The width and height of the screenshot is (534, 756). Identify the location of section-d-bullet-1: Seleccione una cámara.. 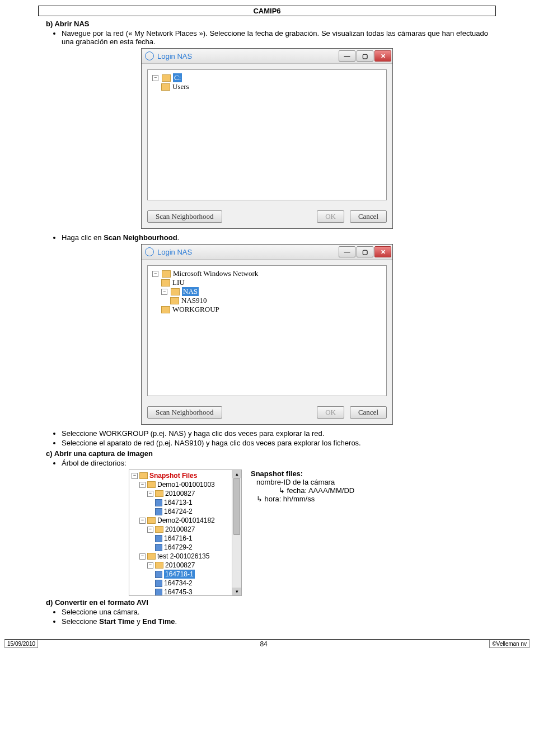
(275, 612).